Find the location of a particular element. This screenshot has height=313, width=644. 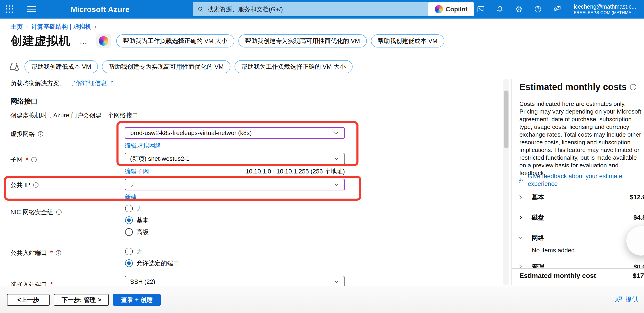

review-create-button: 查看 + 创建 is located at coordinates (137, 300).